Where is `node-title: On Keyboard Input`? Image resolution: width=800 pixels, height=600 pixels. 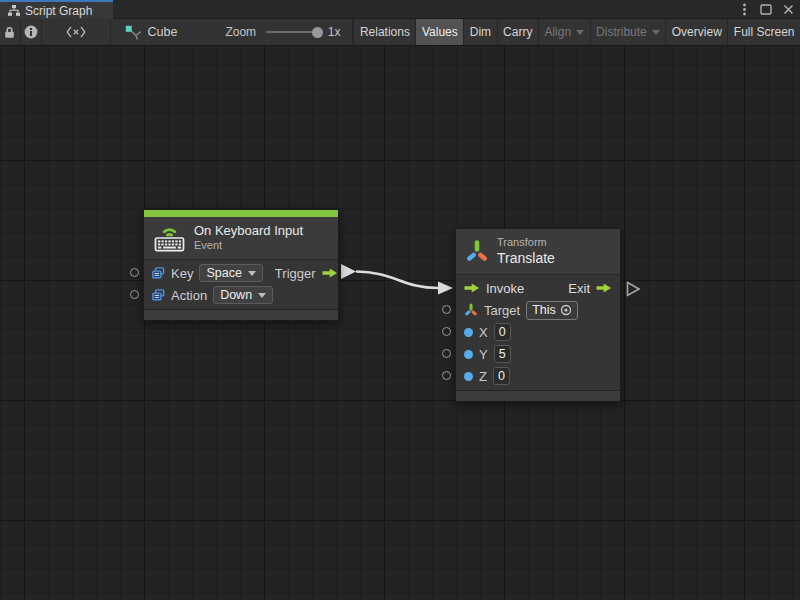 node-title: On Keyboard Input is located at coordinates (248, 231).